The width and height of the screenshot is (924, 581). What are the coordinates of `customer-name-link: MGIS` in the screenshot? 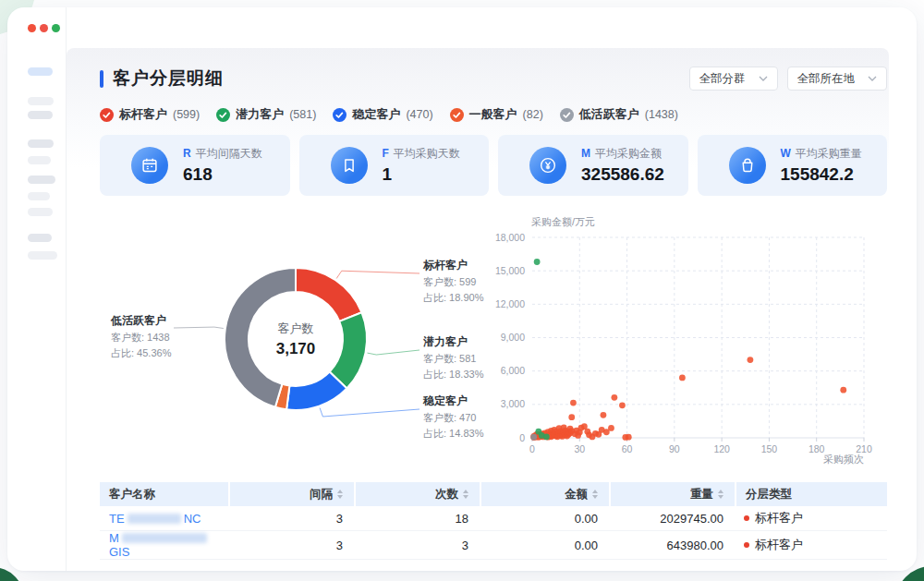 It's located at (159, 545).